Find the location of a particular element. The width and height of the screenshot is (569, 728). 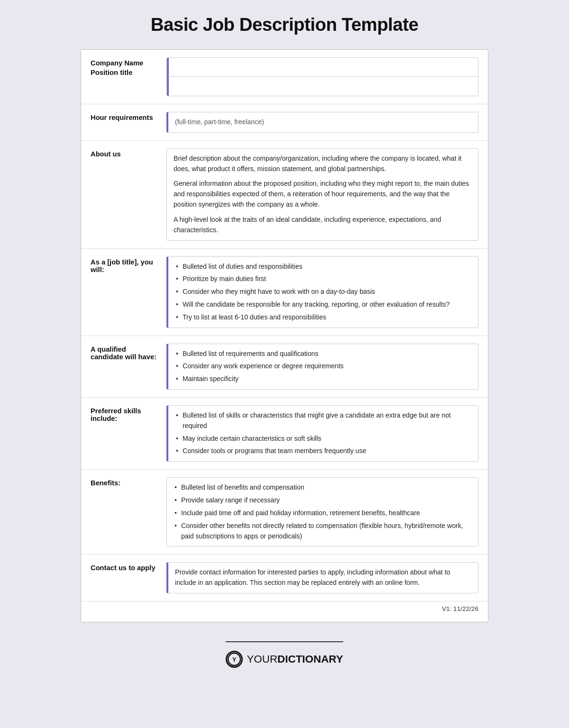

about-us-content: Brief description about the company/orga… is located at coordinates (322, 194).